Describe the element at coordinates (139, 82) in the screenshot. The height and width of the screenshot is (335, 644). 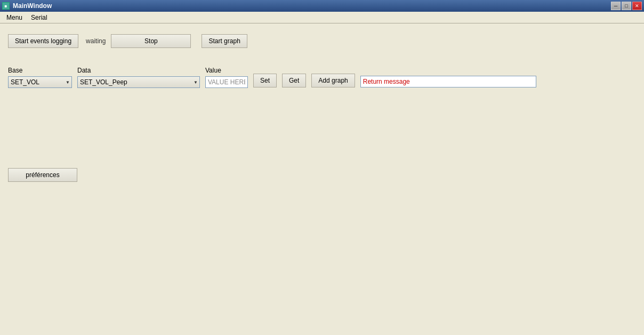
I see `data-select: SET_VOL_Peep SET_VOL_Tidal SET_VOL_Rate …` at that location.